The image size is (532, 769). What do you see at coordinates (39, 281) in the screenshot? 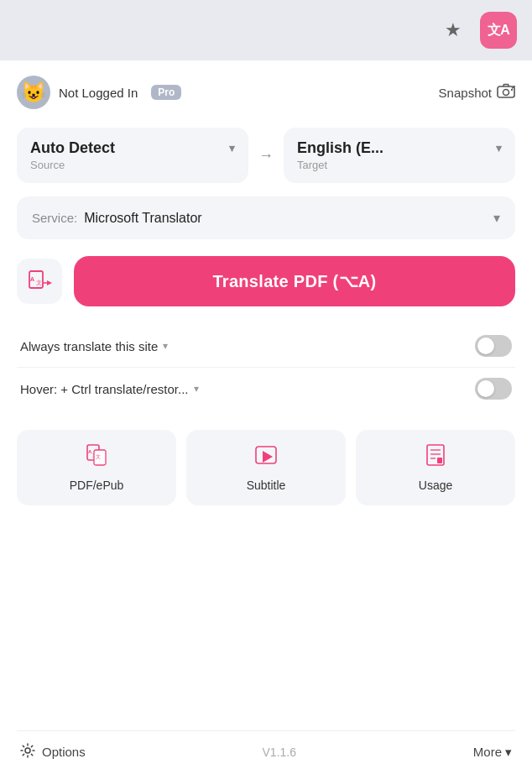
I see `pdf-icon-box: A 文` at bounding box center [39, 281].